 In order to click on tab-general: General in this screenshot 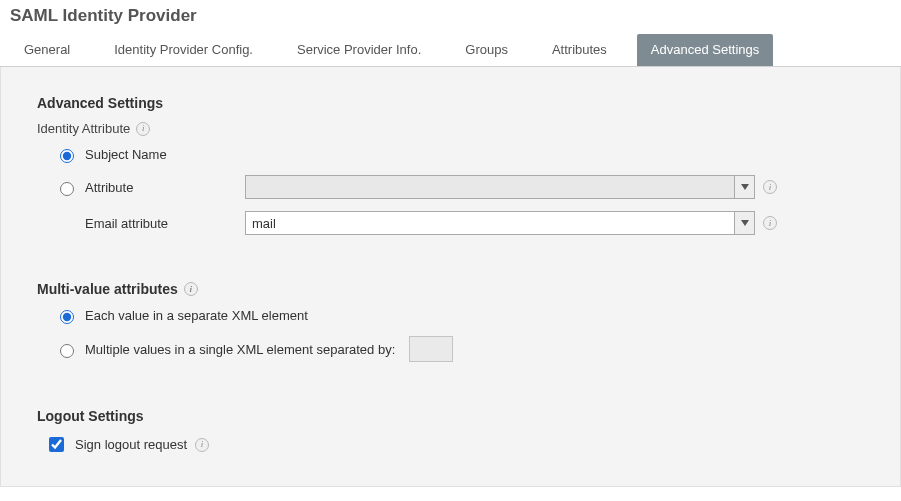, I will do `click(47, 50)`.